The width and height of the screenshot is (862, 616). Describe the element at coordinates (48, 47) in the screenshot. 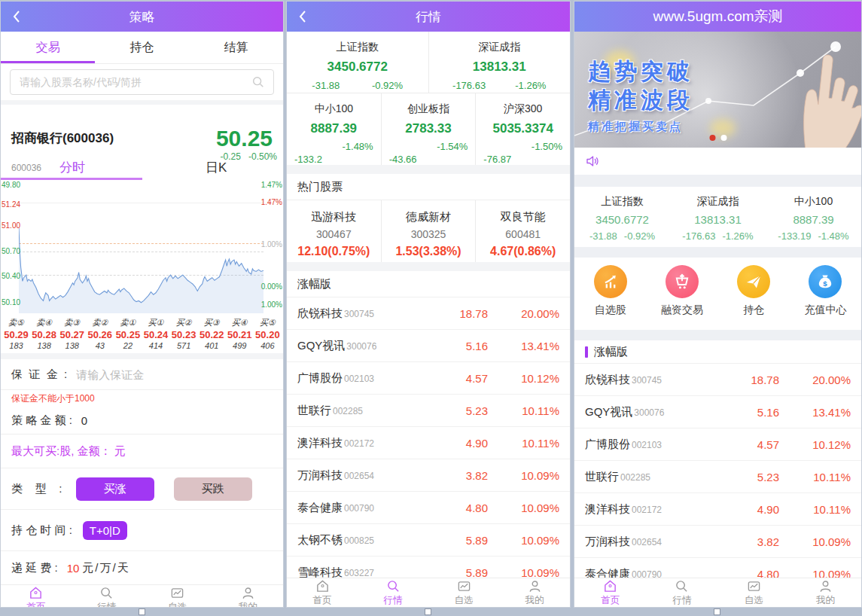

I see `tab-trade: 交易` at that location.